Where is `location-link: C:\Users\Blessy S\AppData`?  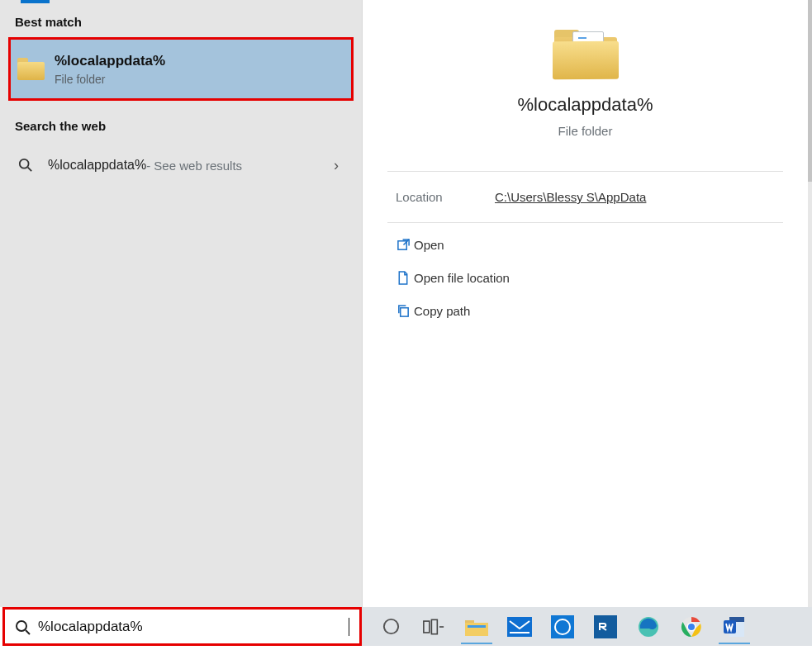
location-link: C:\Users\Blessy S\AppData is located at coordinates (570, 197).